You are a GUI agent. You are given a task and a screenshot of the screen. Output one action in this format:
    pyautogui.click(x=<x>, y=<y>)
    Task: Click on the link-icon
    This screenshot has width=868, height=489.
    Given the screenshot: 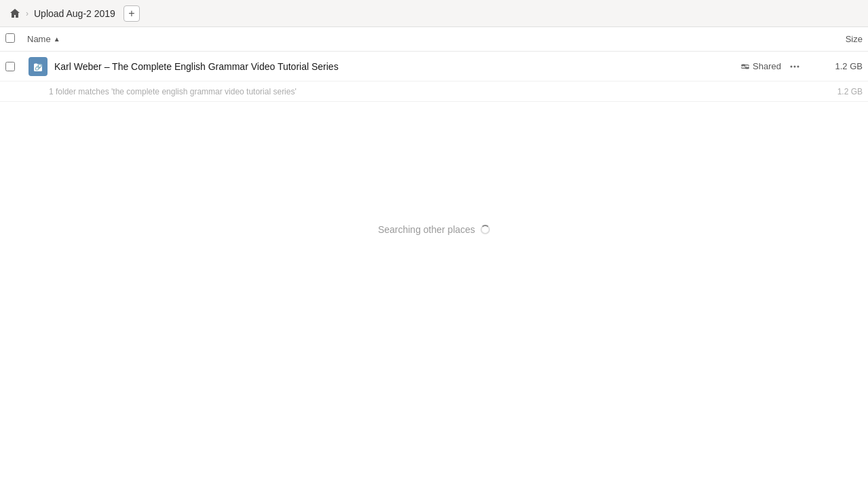 What is the action you would take?
    pyautogui.click(x=745, y=67)
    